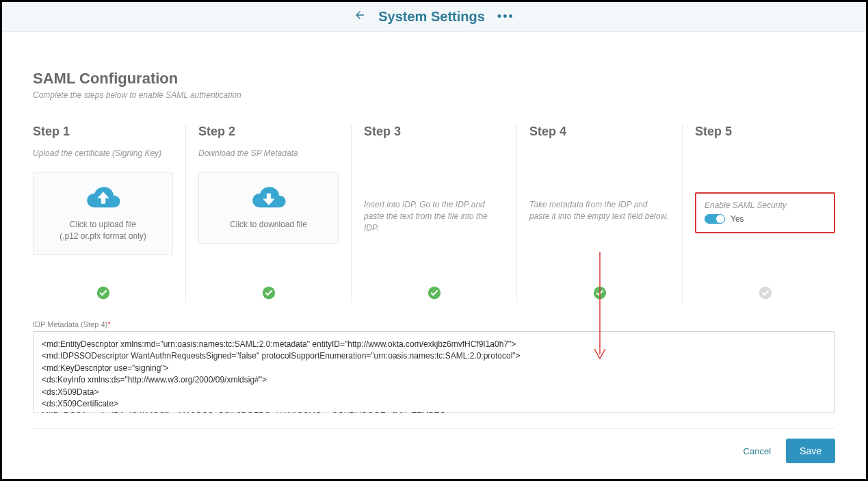  I want to click on step-1: Step 1 Upload the certificate (Signing K…, so click(109, 213).